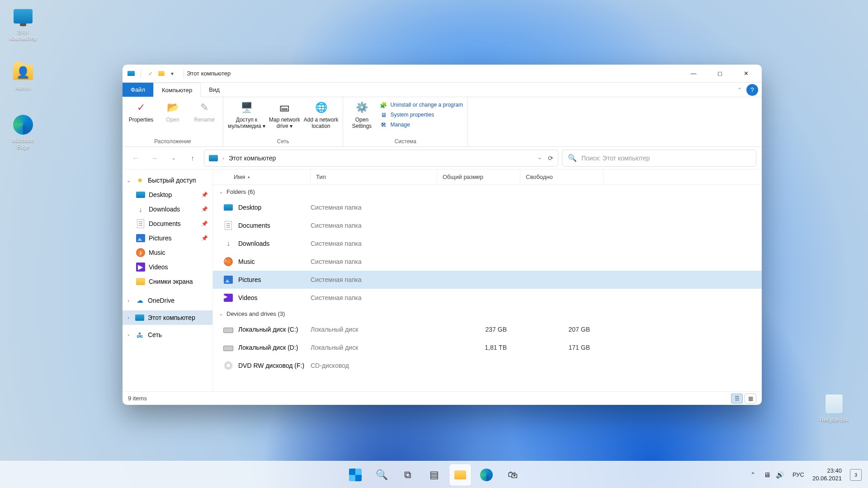 Image resolution: width=868 pixels, height=488 pixels. Describe the element at coordinates (666, 158) in the screenshot. I see `search-input` at that location.